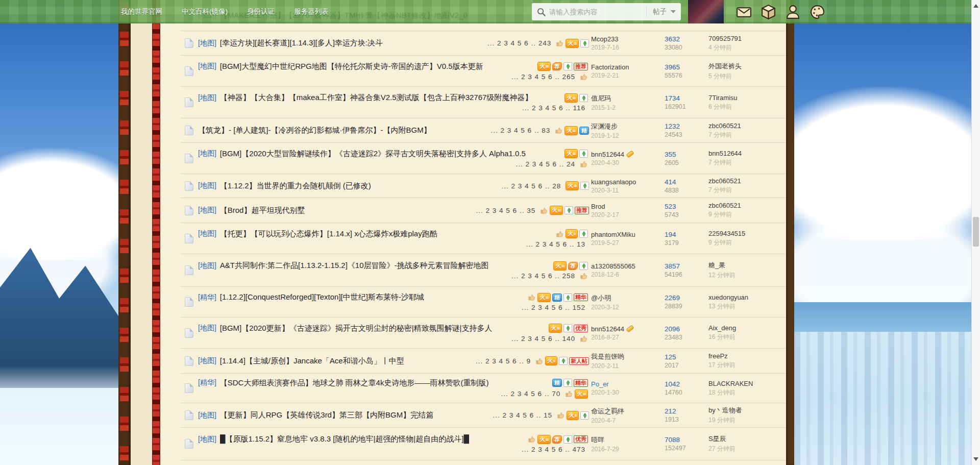 This screenshot has width=980, height=465. What do you see at coordinates (555, 244) in the screenshot?
I see `page-links: ... 2 3 4 5 6 .. 13` at bounding box center [555, 244].